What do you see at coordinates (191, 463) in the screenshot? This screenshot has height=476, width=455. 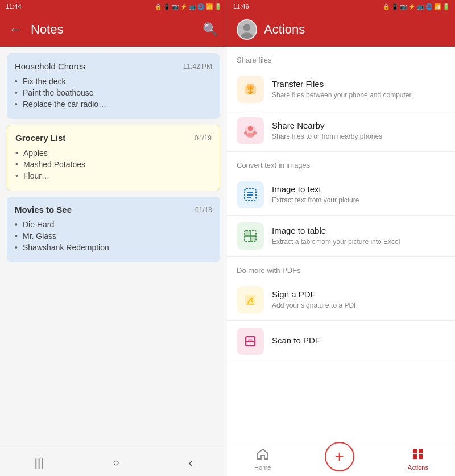 I see `nav-back-icon: ‹` at bounding box center [191, 463].